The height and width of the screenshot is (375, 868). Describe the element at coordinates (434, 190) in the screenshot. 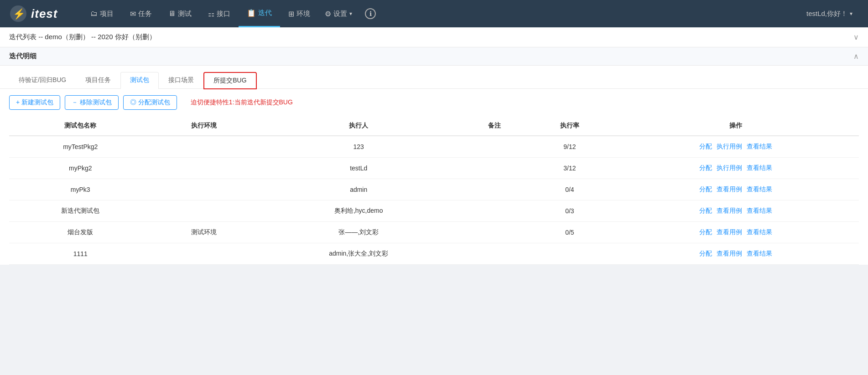

I see `table-row: myPk3admin0/4分配查看用例查看结果` at that location.